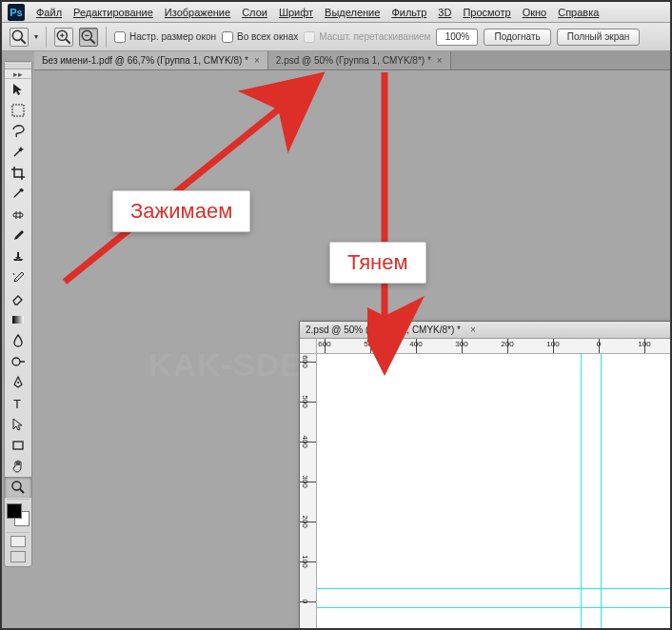  Describe the element at coordinates (336, 37) in the screenshot. I see `options-bar: ▾ Настр. размер окон Во всех окнах Масшт…` at that location.